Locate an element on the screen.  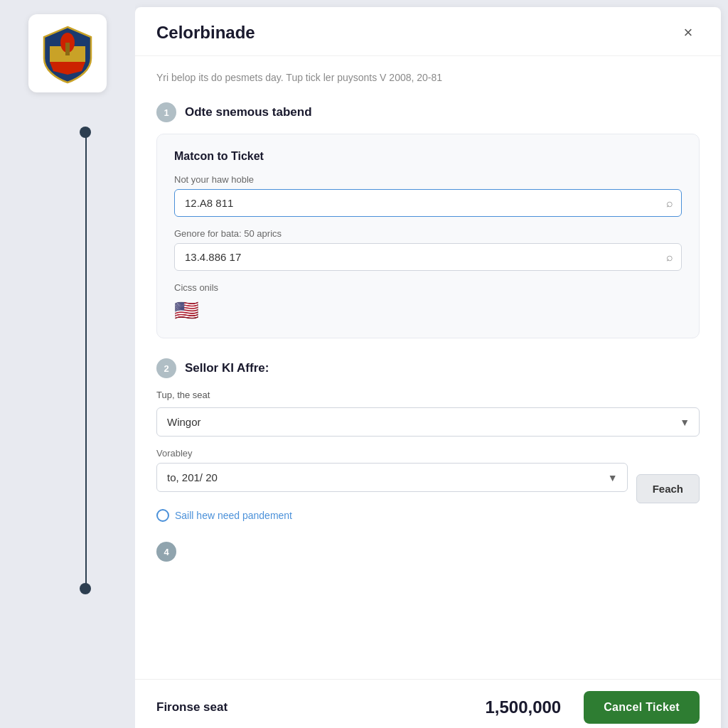
modal-header: Celorbinade × is located at coordinates (428, 31).